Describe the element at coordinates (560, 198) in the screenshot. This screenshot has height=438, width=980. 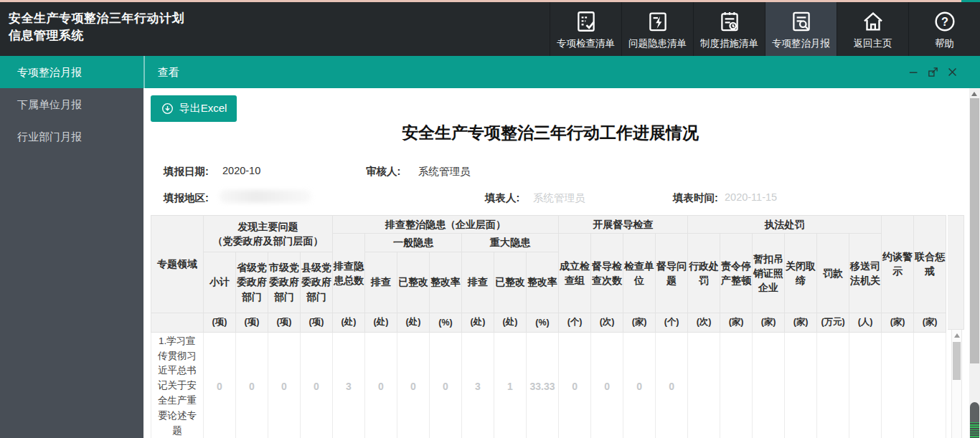
I see `filler-value: 系统管理员` at that location.